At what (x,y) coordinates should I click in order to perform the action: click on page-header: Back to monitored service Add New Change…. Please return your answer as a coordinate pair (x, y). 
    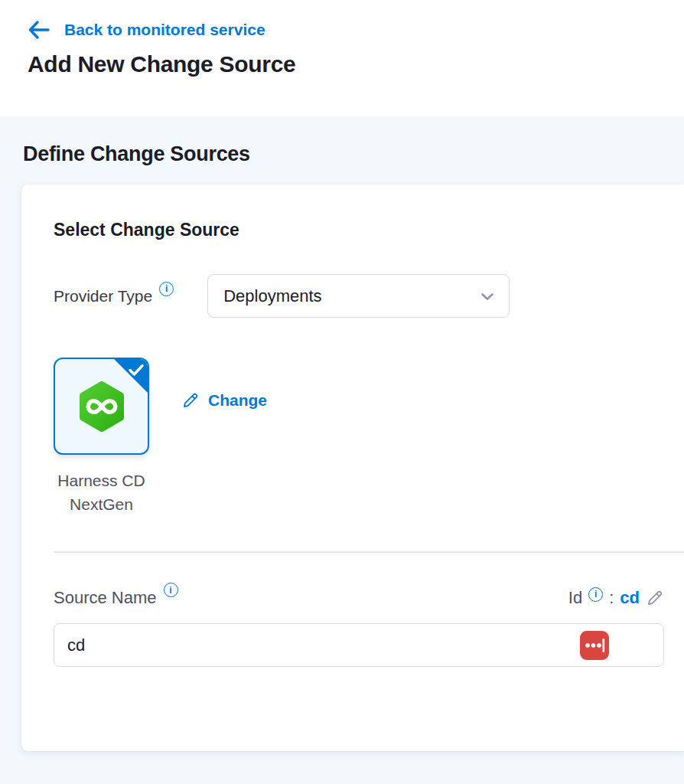
    Looking at the image, I should click on (342, 58).